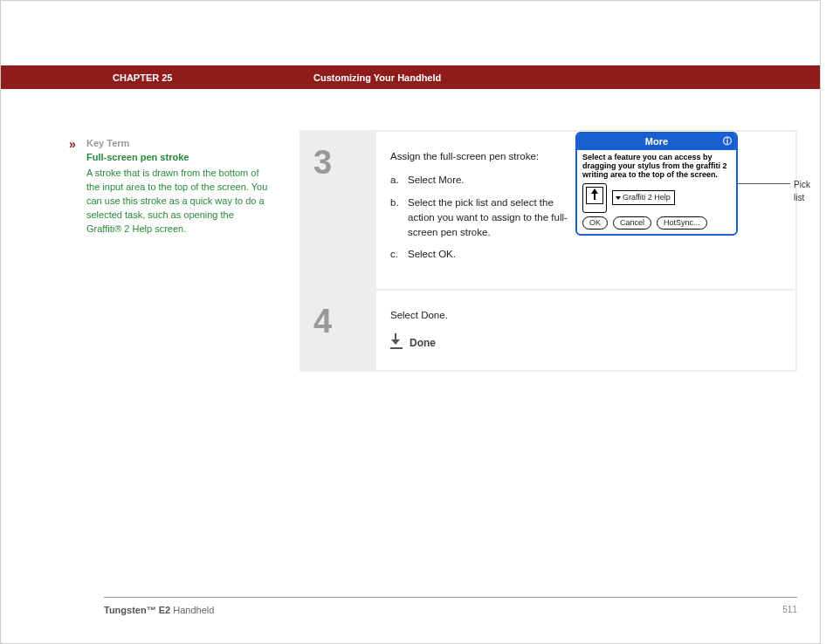  I want to click on dialog-instruction: Select a feature you can access by dragg…, so click(657, 166).